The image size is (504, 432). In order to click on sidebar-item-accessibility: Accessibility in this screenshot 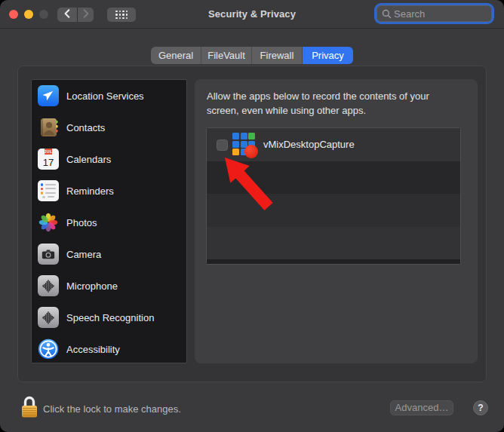, I will do `click(109, 348)`.